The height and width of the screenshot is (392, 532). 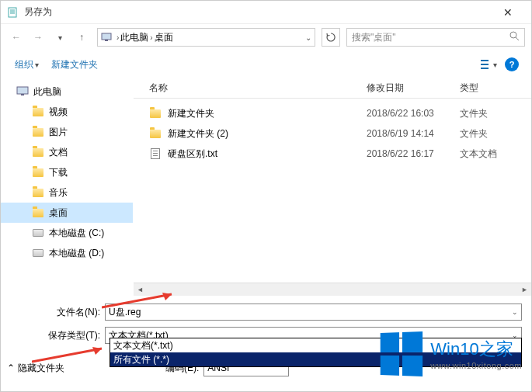 I want to click on notepad-icon, so click(x=13, y=12).